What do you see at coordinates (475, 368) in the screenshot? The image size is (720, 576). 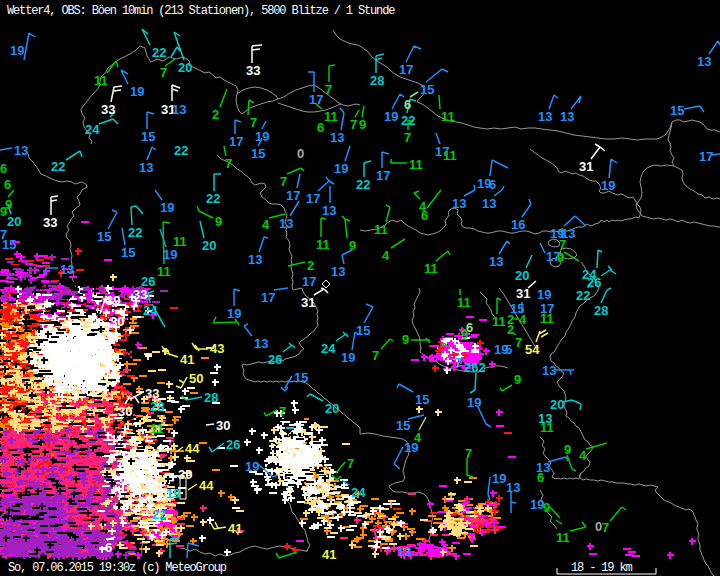 I see `svg-text: 262` at bounding box center [475, 368].